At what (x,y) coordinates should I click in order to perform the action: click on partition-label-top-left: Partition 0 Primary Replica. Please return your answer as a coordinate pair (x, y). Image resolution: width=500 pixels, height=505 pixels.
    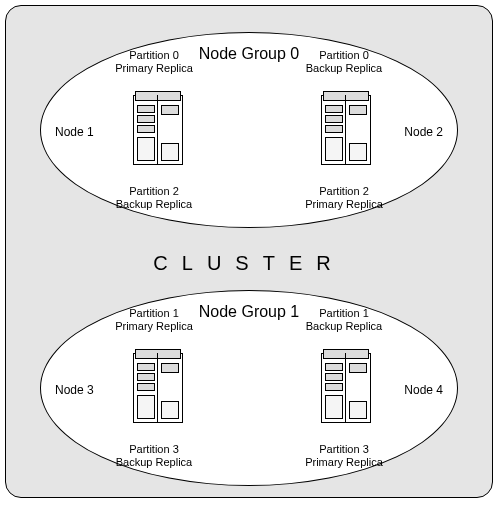
    Looking at the image, I should click on (154, 62).